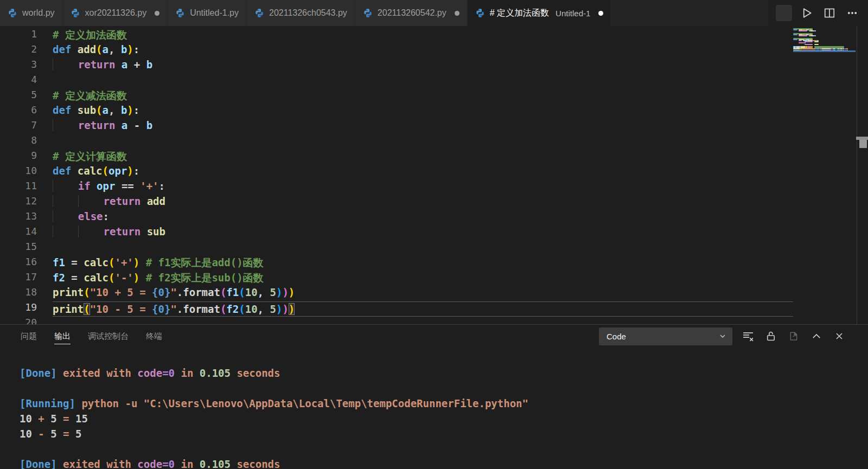  I want to click on output-line-6: [Done] exited with code=0 in 0.105 secon…, so click(444, 463).